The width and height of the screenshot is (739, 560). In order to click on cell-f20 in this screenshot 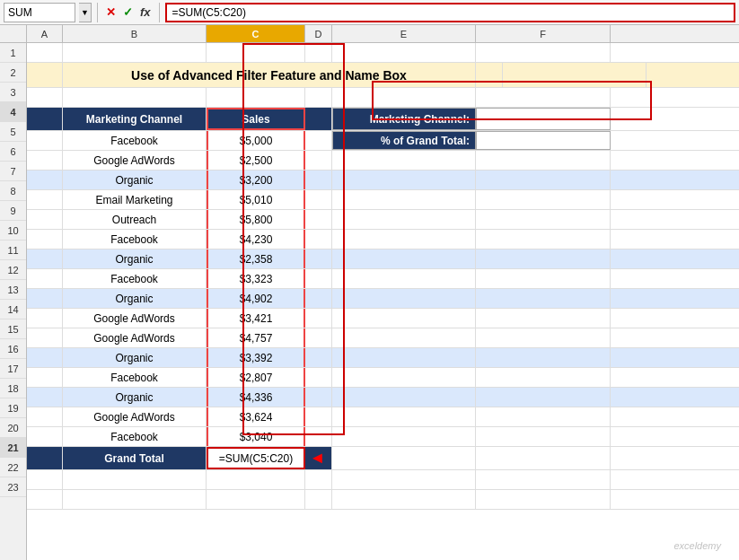, I will do `click(543, 436)`.